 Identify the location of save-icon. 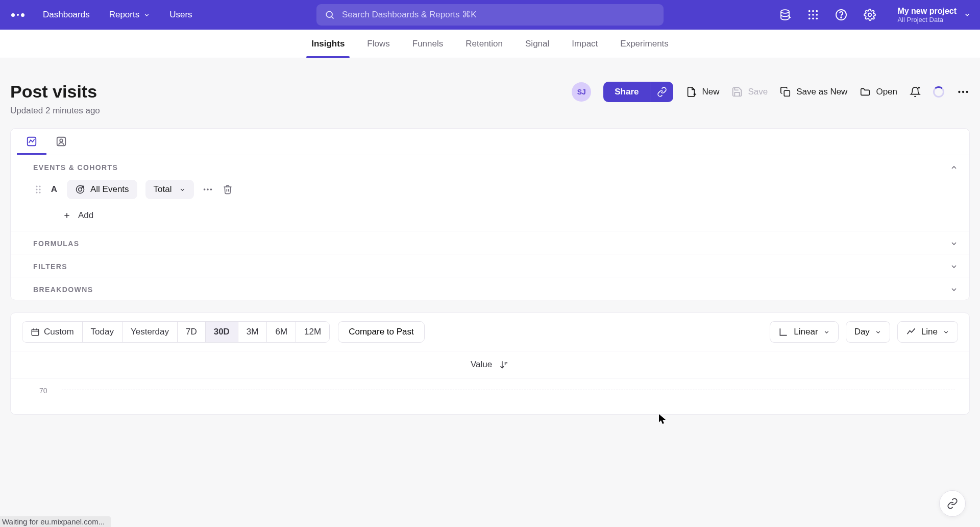
(737, 92).